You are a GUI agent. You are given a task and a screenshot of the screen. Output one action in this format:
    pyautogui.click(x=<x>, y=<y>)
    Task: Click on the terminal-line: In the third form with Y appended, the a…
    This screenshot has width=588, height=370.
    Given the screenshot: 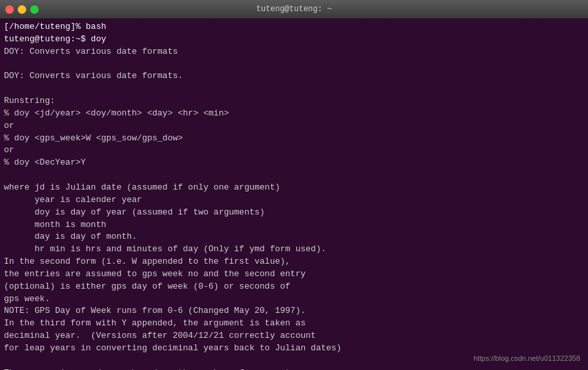 What is the action you would take?
    pyautogui.click(x=294, y=324)
    